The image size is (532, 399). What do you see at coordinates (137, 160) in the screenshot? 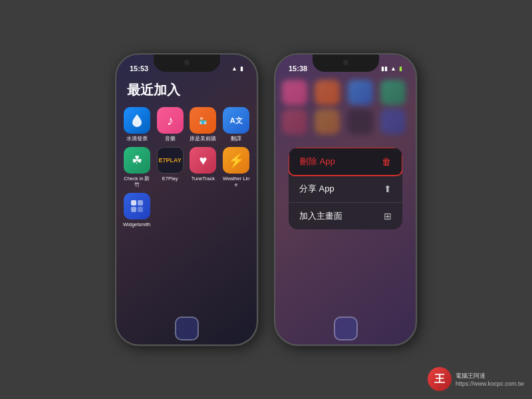
I see `app-icon-checkin: ☘` at bounding box center [137, 160].